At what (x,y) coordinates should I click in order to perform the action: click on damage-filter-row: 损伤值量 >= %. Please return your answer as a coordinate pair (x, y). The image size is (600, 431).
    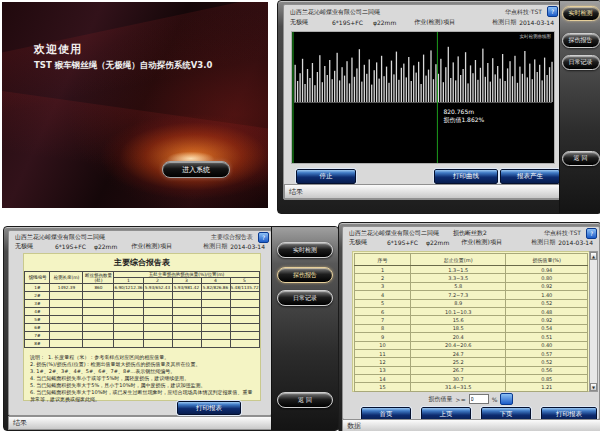
    Looking at the image, I should click on (471, 399).